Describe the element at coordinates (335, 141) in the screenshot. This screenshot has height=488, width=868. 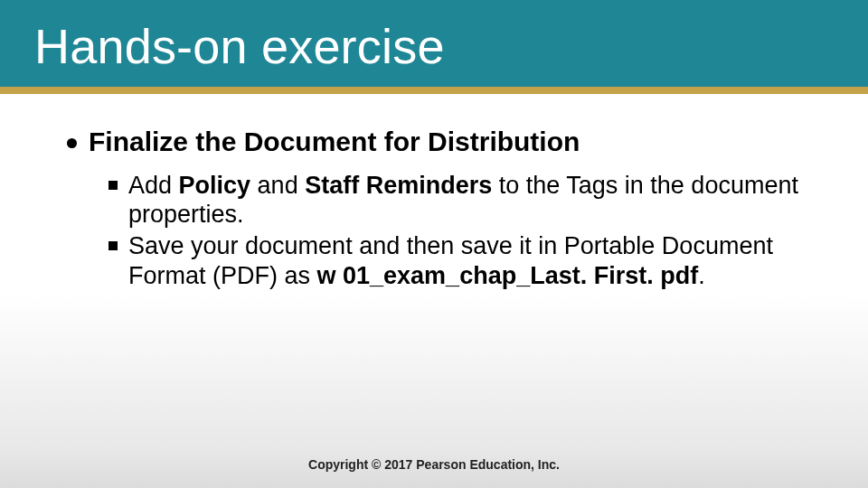
I see `bullet-level1-text: Finalize the Document for Distribution` at that location.